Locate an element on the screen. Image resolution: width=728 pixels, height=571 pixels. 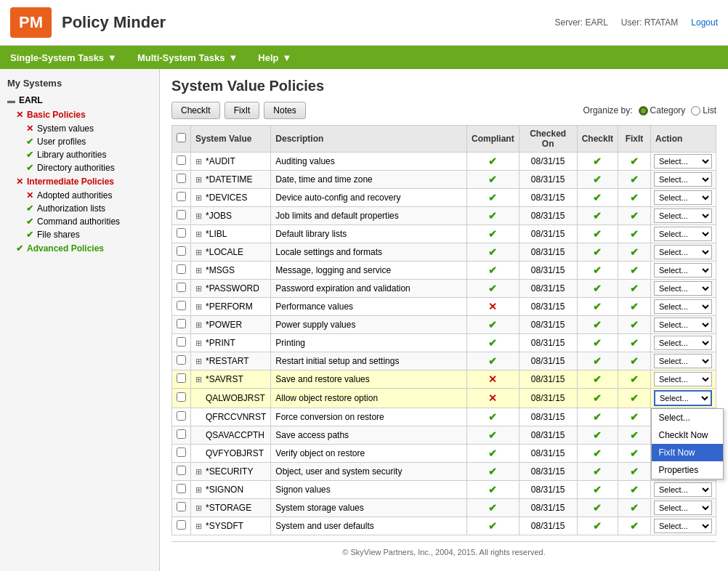
sidebar-item-library-authorities: ✔ Library authorities is located at coordinates (80, 155).